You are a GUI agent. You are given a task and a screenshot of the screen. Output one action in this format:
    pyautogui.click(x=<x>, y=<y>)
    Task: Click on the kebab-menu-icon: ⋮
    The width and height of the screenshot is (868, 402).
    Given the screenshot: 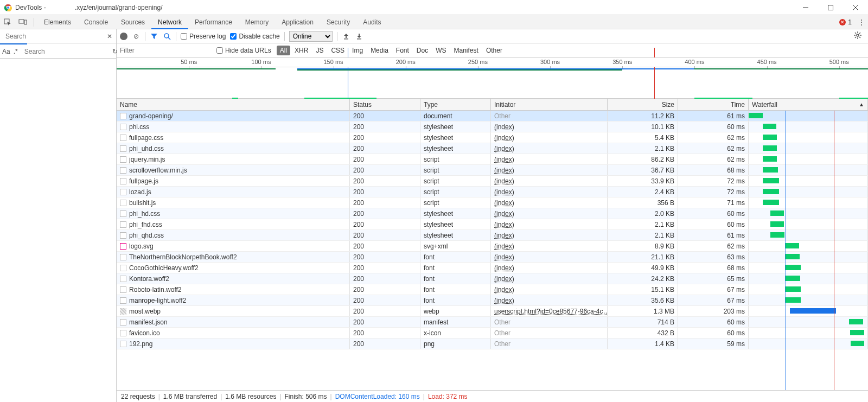 What is the action you would take?
    pyautogui.click(x=861, y=22)
    